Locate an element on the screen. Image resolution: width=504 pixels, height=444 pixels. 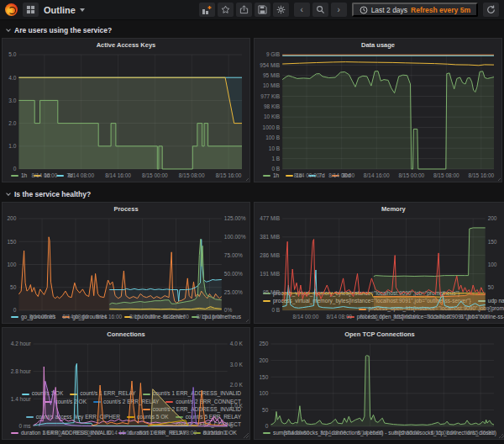
row-toggle-healthy: Is the service healthy? is located at coordinates (252, 193).